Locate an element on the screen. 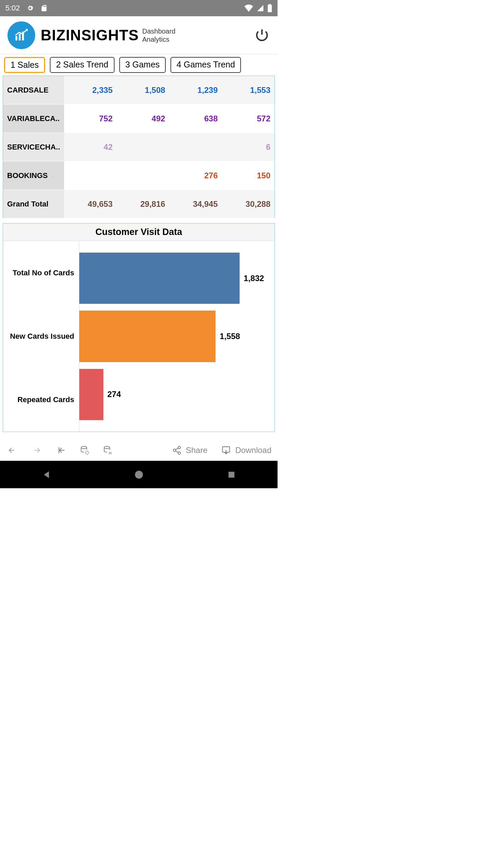  tab-sales: 1 Sales is located at coordinates (24, 65).